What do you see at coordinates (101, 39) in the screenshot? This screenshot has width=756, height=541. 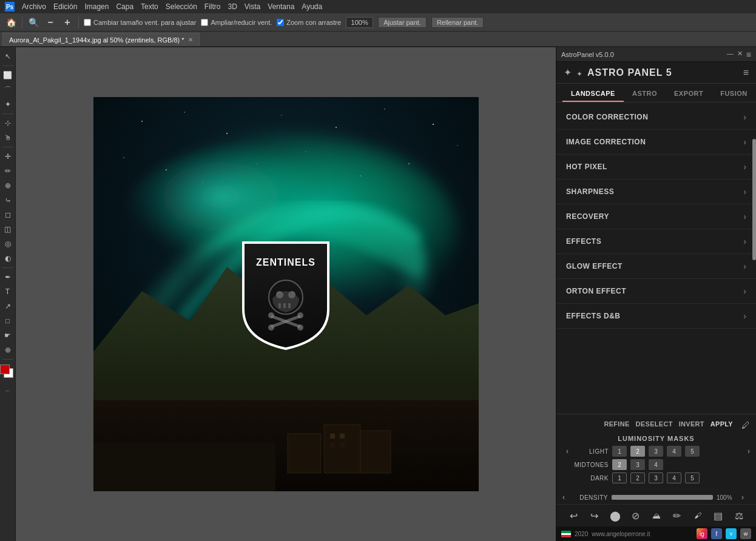 I see `tab-aurora: Aurora_At_Pakgil_1_1944x.jpg al 50% (zen…` at bounding box center [101, 39].